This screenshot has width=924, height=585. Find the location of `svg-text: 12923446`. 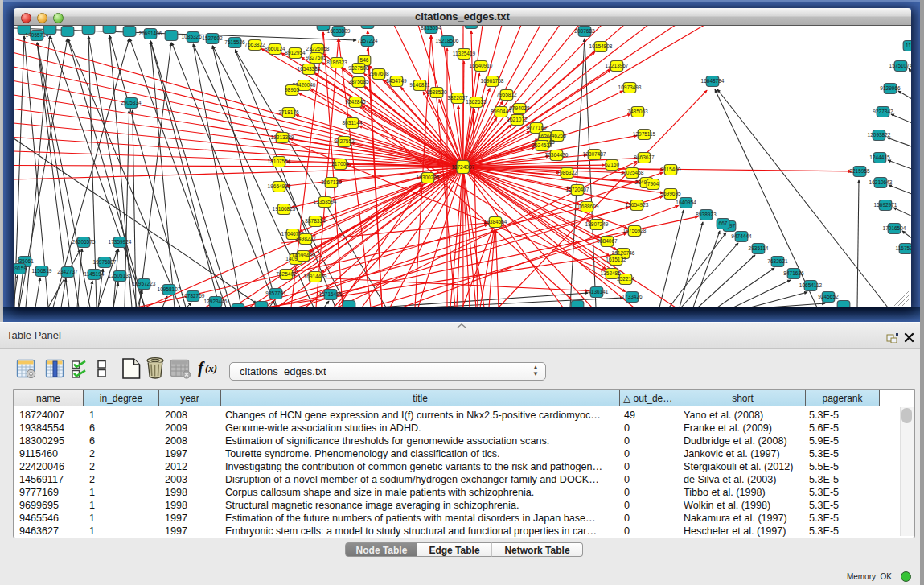

svg-text: 12923446 is located at coordinates (216, 301).